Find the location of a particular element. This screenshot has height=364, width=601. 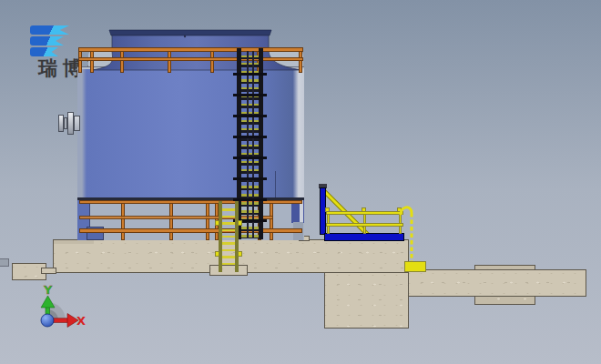

origin-sphere is located at coordinates (47, 320).